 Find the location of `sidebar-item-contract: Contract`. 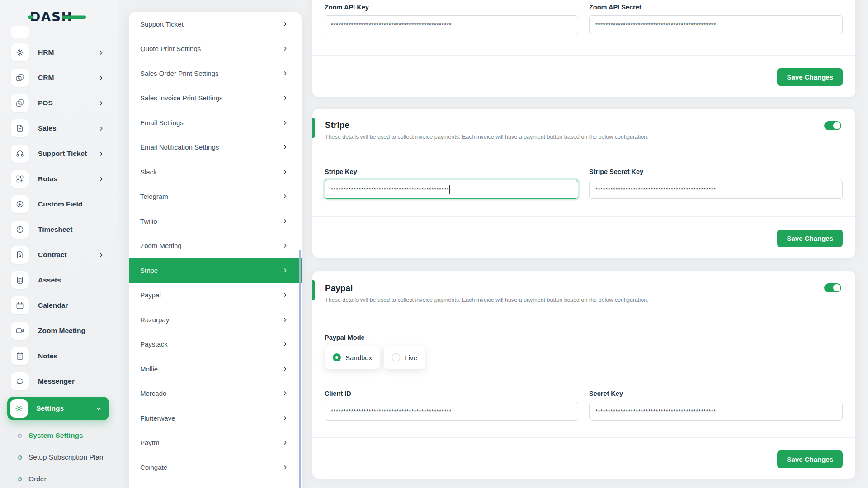

sidebar-item-contract: Contract is located at coordinates (57, 255).